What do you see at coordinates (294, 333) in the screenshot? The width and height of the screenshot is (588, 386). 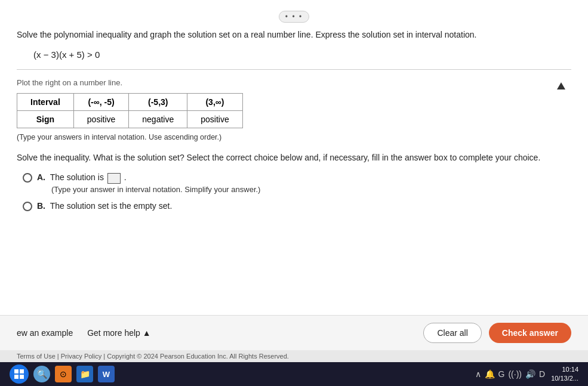 I see `bottom-bar: ew an example Get more help ▲ Clear all …` at bounding box center [294, 333].